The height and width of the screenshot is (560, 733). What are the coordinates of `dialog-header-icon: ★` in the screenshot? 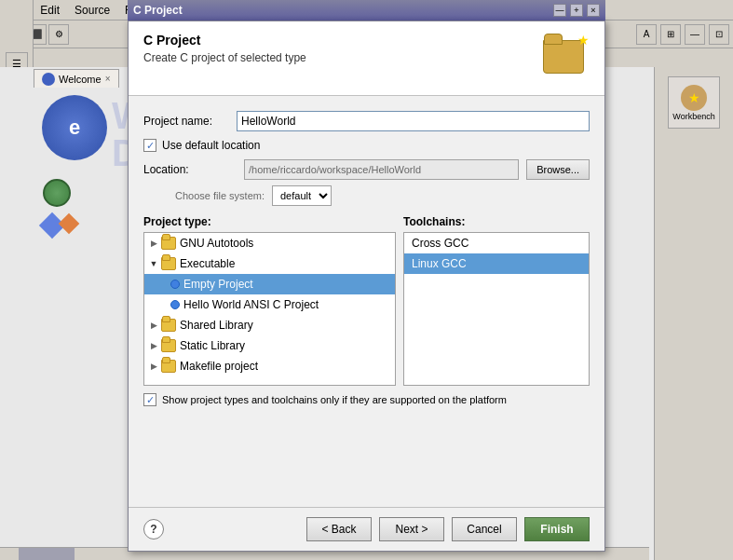 It's located at (566, 56).